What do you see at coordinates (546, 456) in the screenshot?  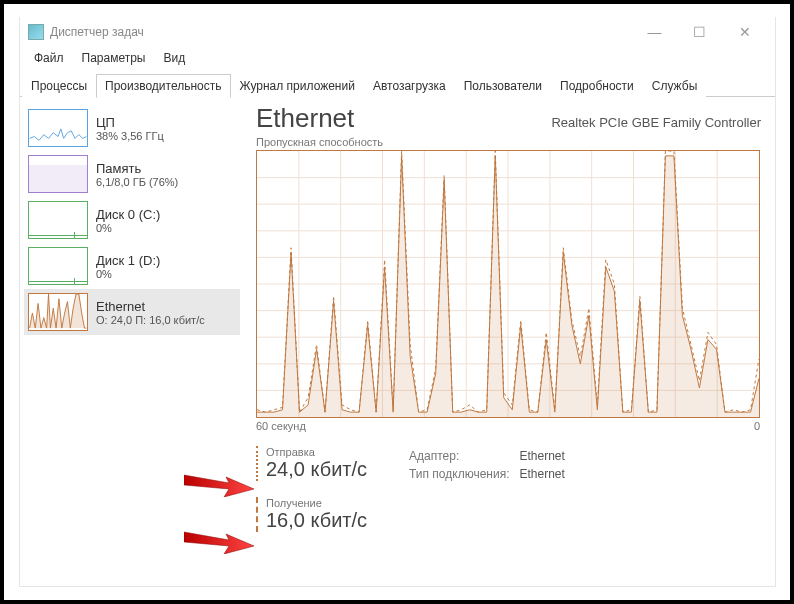 I see `adapter-value: Ethernet` at bounding box center [546, 456].